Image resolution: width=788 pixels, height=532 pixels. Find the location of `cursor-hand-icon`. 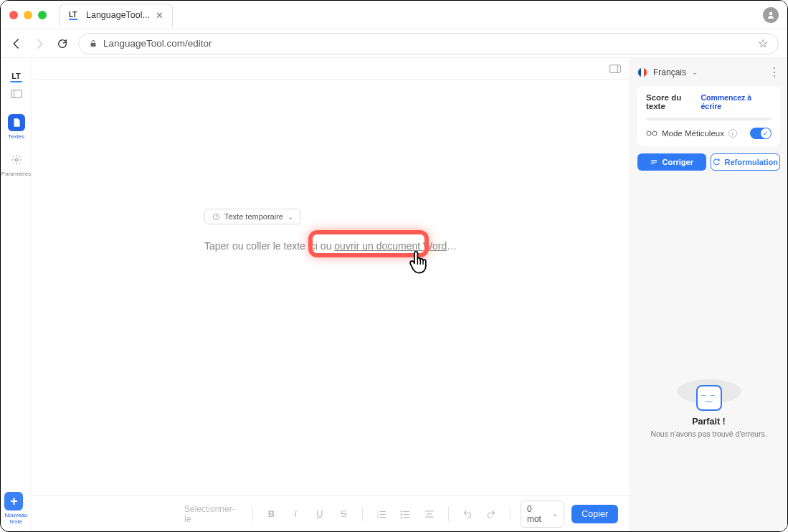

cursor-hand-icon is located at coordinates (418, 262).